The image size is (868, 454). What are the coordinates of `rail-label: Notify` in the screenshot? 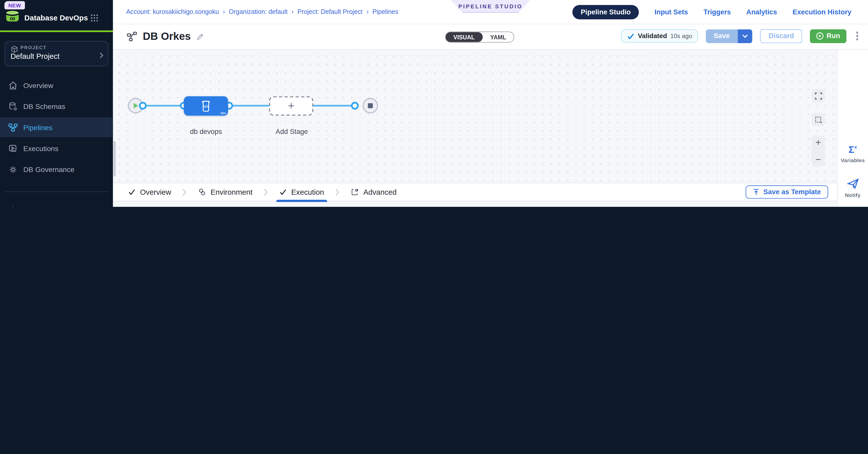 It's located at (853, 195).